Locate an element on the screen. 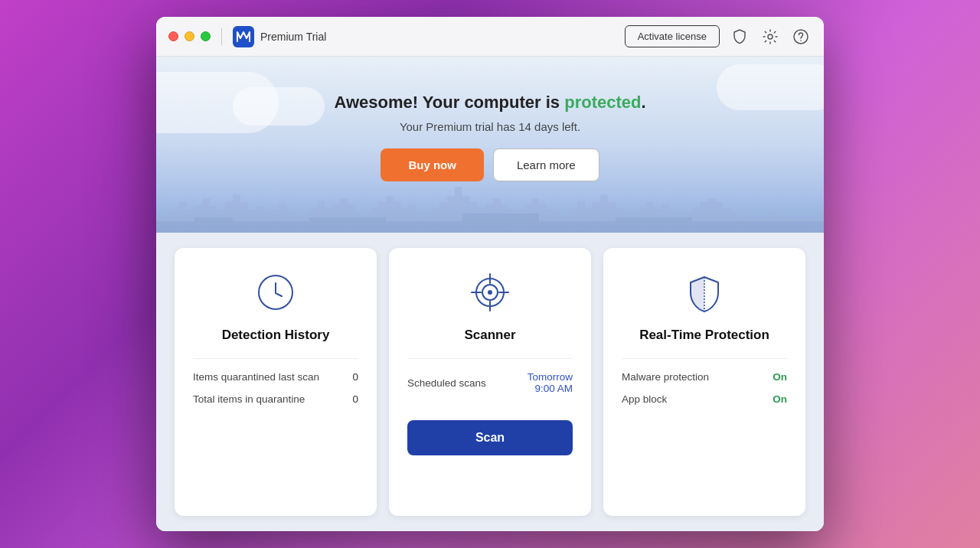 The width and height of the screenshot is (980, 548). hero-title-highlight: protected is located at coordinates (603, 103).